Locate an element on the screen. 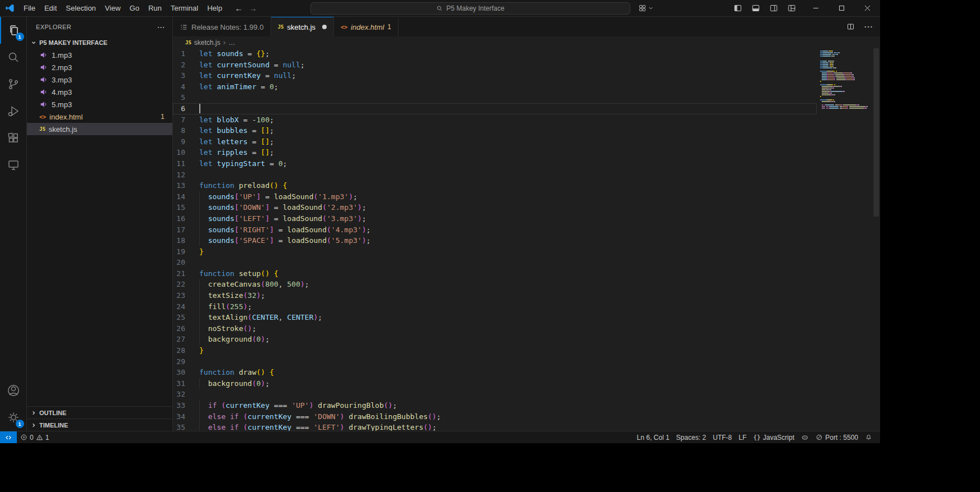 The width and height of the screenshot is (980, 492). code-line: 27 background(0); is located at coordinates (495, 339).